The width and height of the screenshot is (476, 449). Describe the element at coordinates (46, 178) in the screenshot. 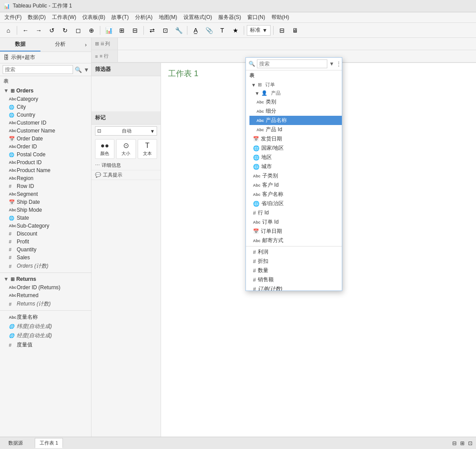

I see `field-region: Abc Region` at that location.